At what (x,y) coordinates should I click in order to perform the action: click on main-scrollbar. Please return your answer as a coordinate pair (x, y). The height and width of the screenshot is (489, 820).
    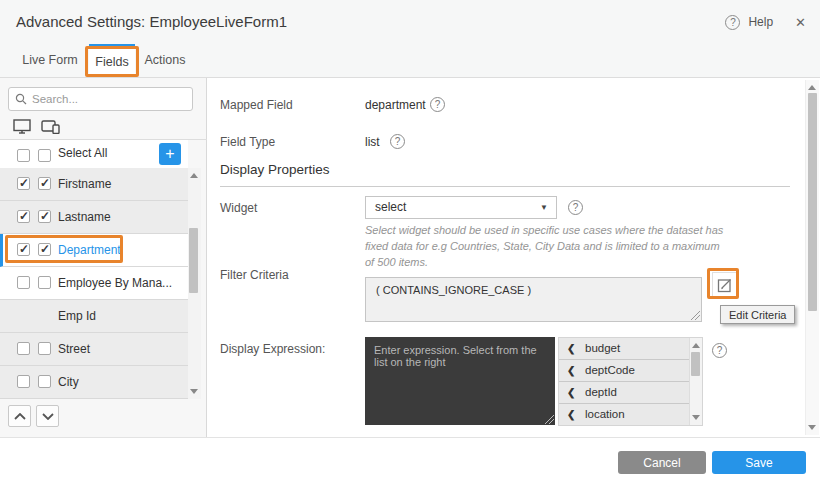
    Looking at the image, I should click on (812, 258).